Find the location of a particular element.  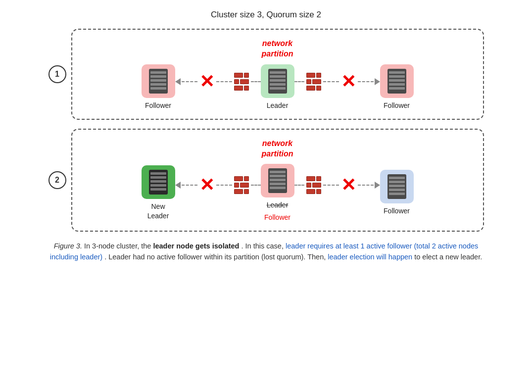

dash-2f is located at coordinates (366, 185).